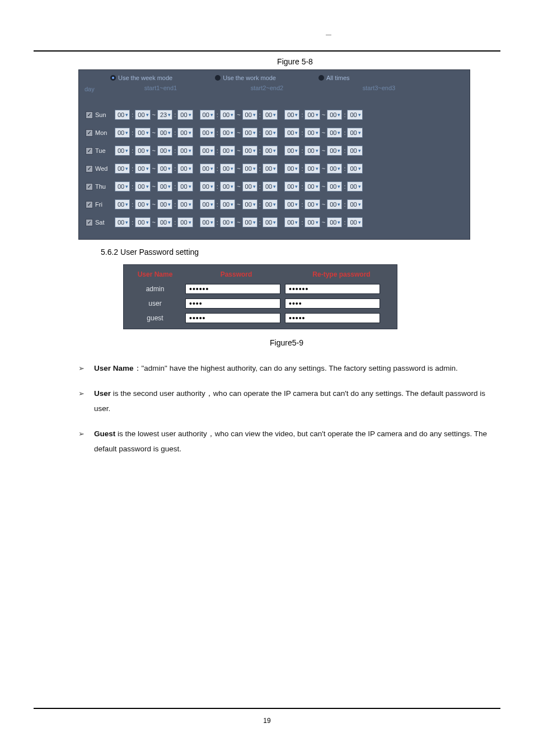  I want to click on password-field: •••••, so click(233, 318).